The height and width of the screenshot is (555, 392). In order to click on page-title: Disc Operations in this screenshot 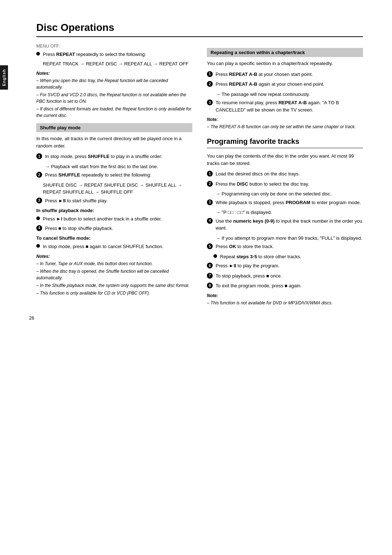, I will do `click(200, 29)`.